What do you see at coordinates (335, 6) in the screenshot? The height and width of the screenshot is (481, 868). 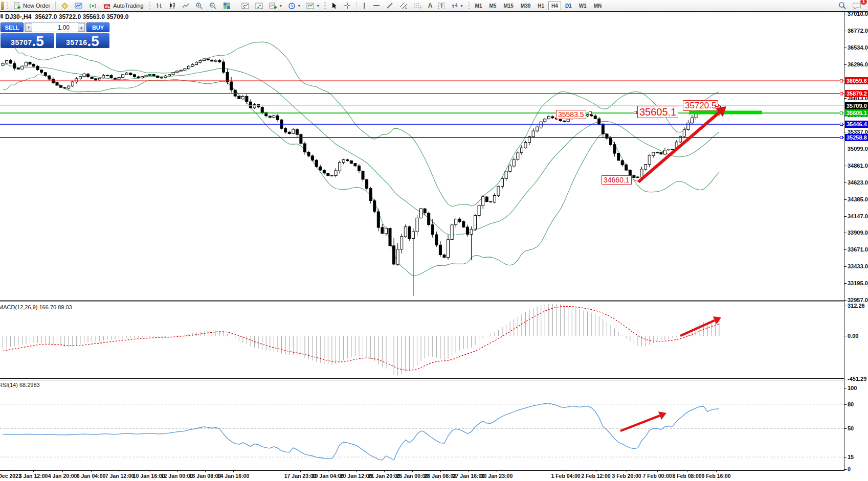 I see `cursor-button` at bounding box center [335, 6].